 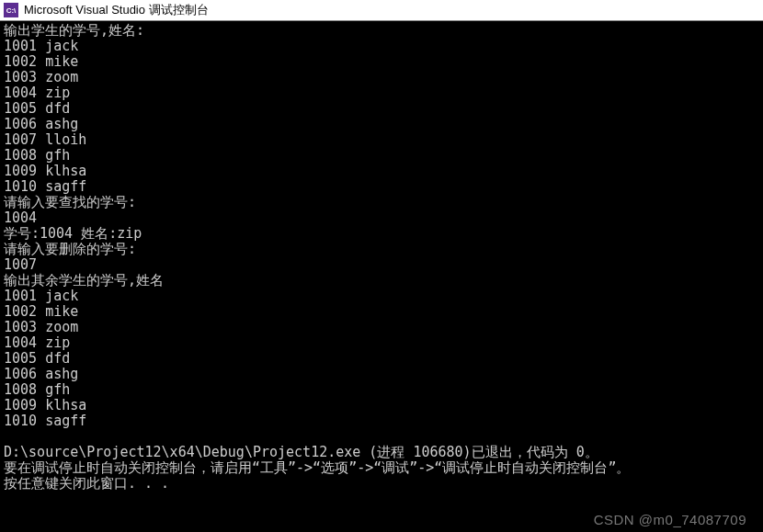 What do you see at coordinates (74, 30) in the screenshot?
I see `line-header1: 输出学生的学号,姓名:` at bounding box center [74, 30].